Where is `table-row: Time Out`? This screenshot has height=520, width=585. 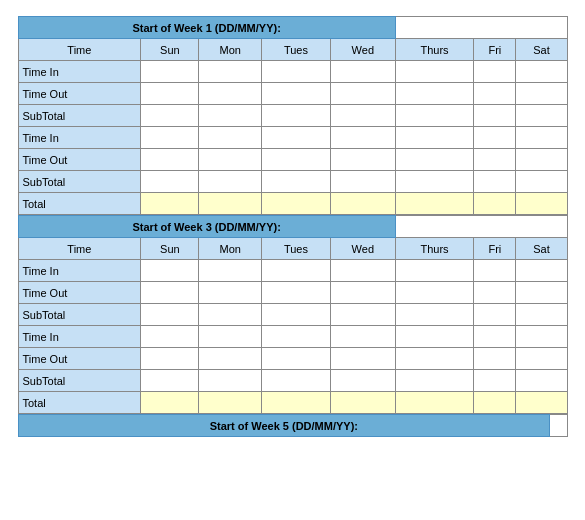 table-row: Time Out is located at coordinates (292, 359).